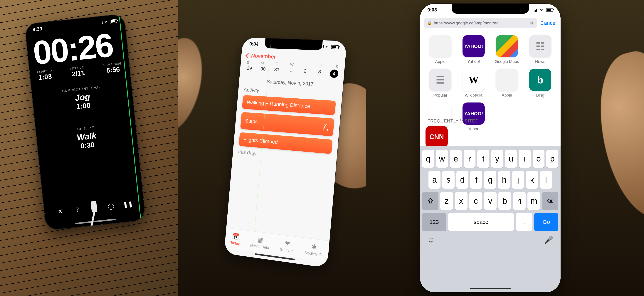 Image resolution: width=644 pixels, height=296 pixels. I want to click on key-q: q, so click(428, 158).